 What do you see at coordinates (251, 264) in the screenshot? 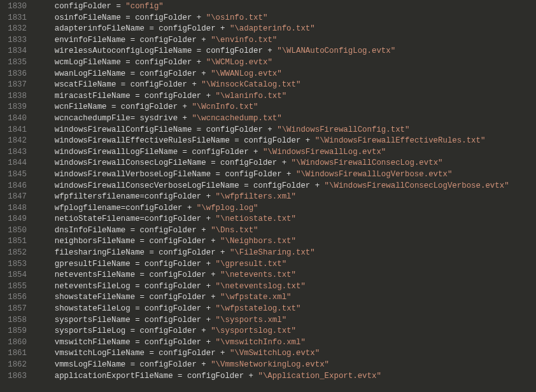
I see `string-literal: "\gpresult.txt"` at bounding box center [251, 264].